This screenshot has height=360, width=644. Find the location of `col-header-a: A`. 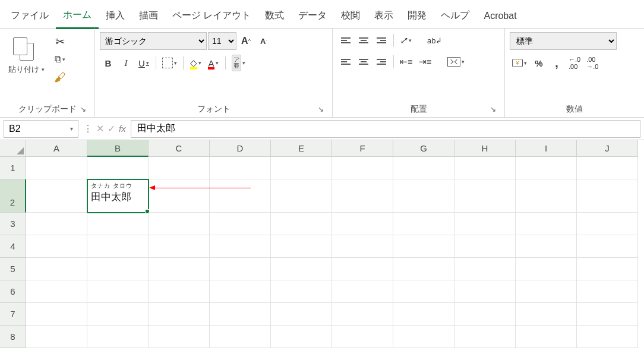

col-header-a: A is located at coordinates (57, 149).